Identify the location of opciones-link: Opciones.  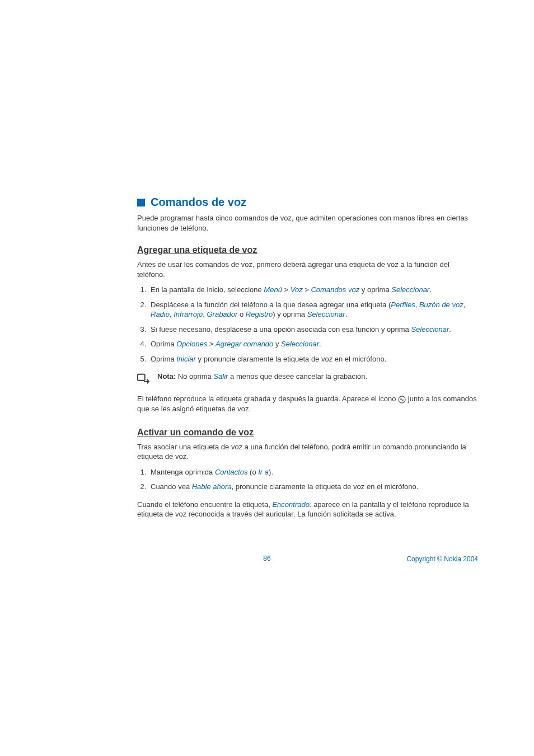
(191, 344).